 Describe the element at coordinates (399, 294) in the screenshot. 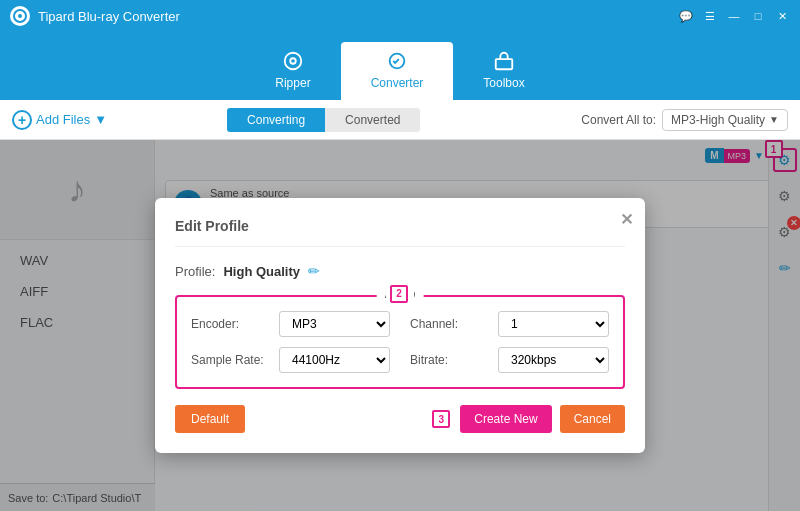

I see `step2-badge: 2` at that location.